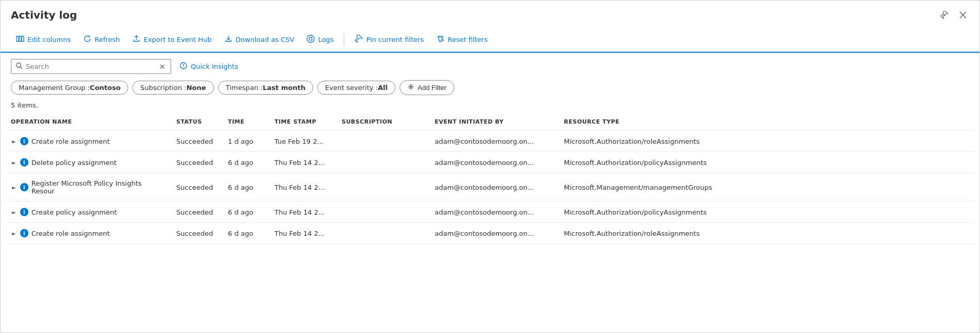 The height and width of the screenshot is (333, 980). What do you see at coordinates (344, 40) in the screenshot?
I see `toolbar-separator` at bounding box center [344, 40].